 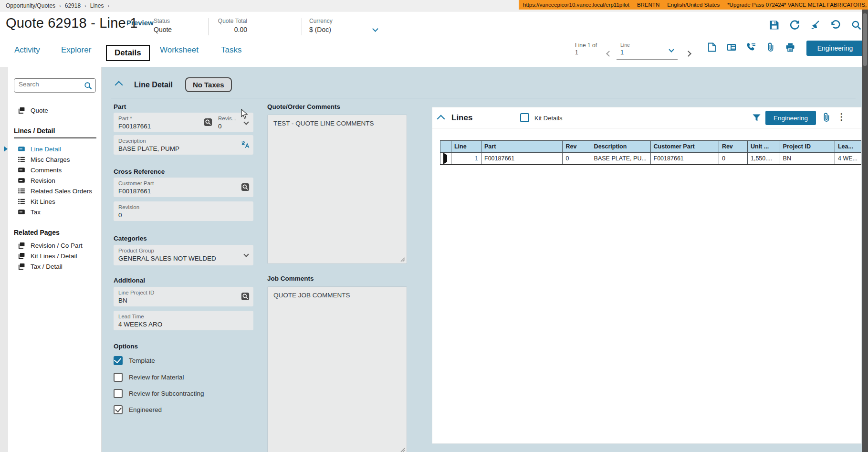 I want to click on sidebar-item-related-sales-orders: Related Sales Orders, so click(x=54, y=191).